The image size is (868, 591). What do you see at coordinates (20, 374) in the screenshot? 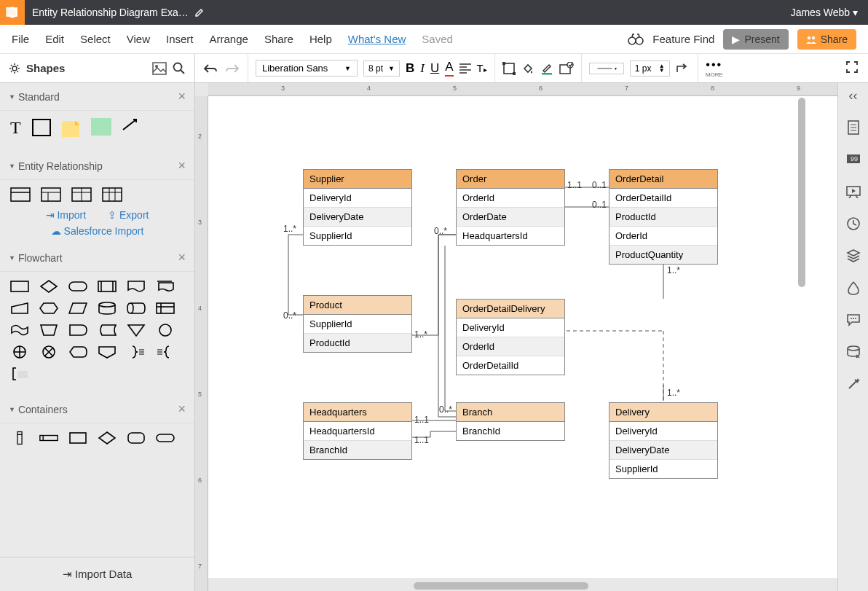
I see `fc-note` at bounding box center [20, 374].